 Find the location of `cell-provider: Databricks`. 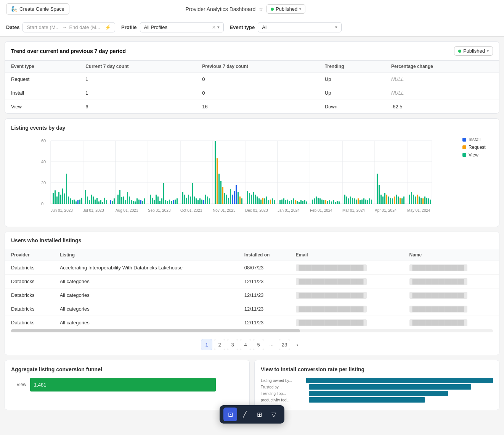

cell-provider: Databricks is located at coordinates (29, 268).